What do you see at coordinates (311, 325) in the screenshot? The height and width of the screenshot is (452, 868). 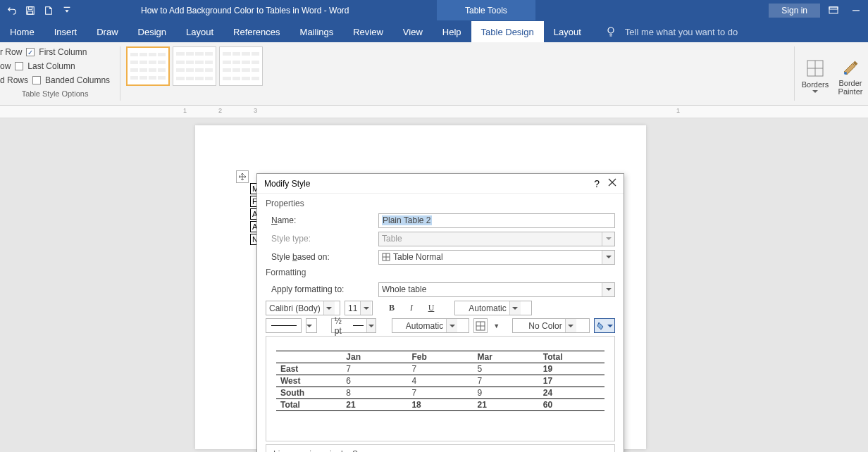 I see `line-style-dd` at bounding box center [311, 325].